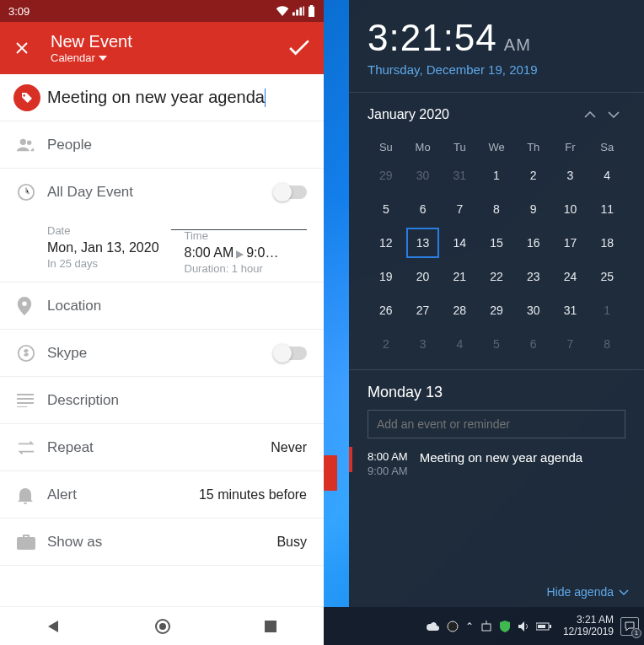 The width and height of the screenshot is (644, 645). I want to click on location-row: Location, so click(162, 306).